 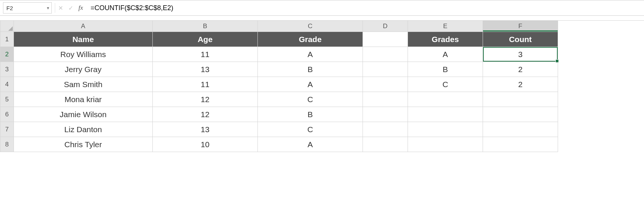 I want to click on header-grade: Grade, so click(x=310, y=39).